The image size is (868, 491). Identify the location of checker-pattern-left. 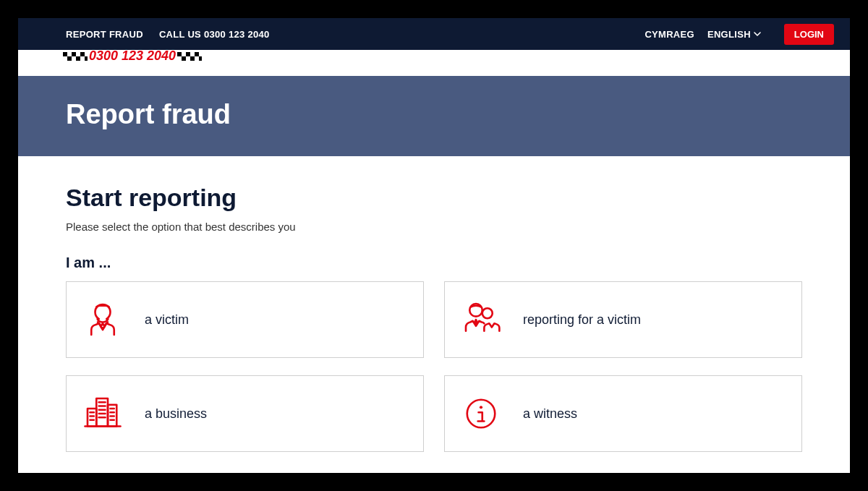
(75, 56).